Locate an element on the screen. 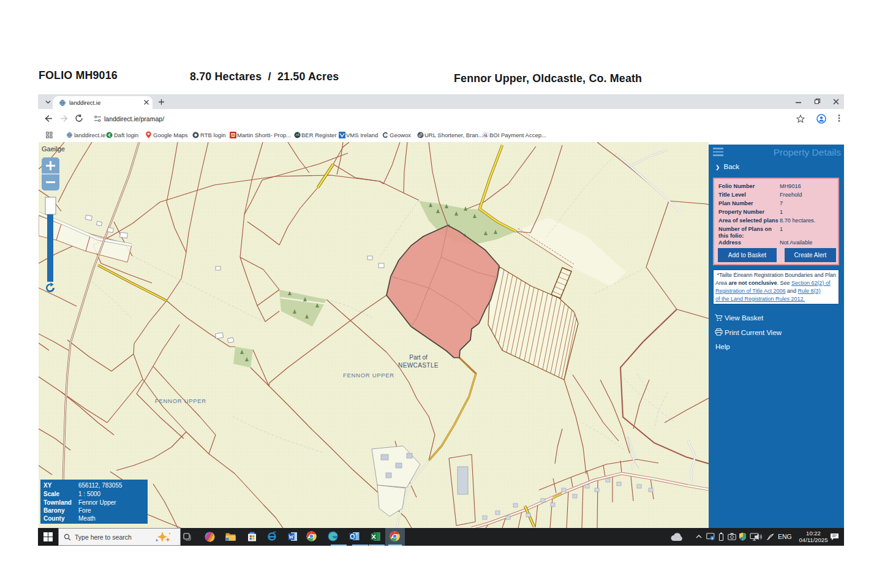 The width and height of the screenshot is (882, 588). svg-text: Part of is located at coordinates (418, 358).